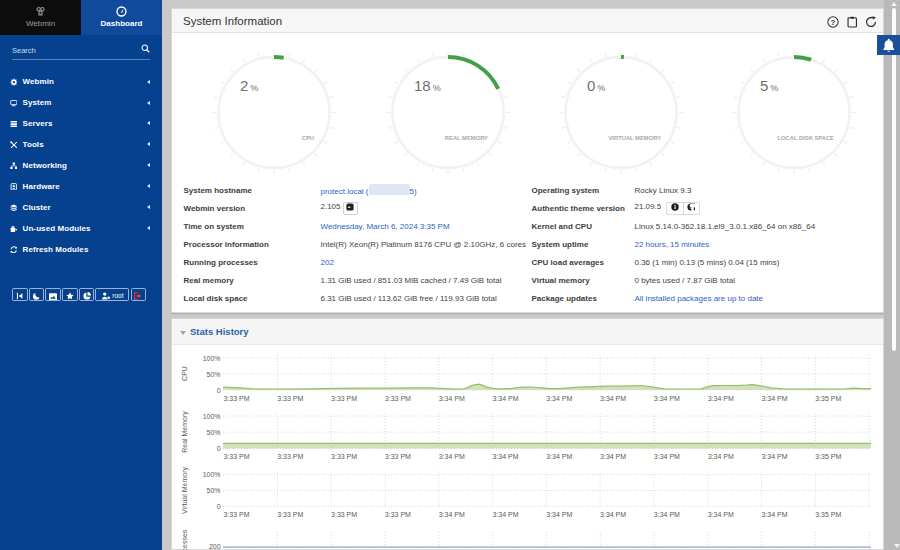  What do you see at coordinates (428, 86) in the screenshot?
I see `svg-text: 18%` at bounding box center [428, 86].